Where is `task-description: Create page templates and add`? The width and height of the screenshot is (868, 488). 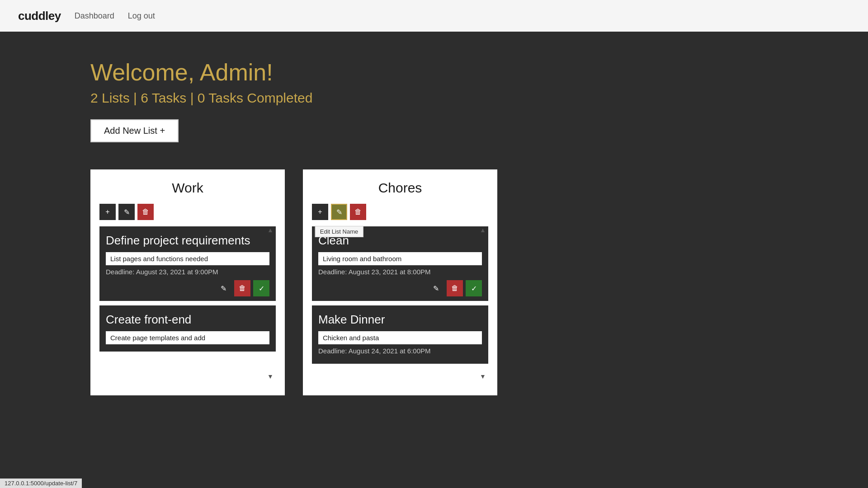
task-description: Create page templates and add is located at coordinates (188, 338).